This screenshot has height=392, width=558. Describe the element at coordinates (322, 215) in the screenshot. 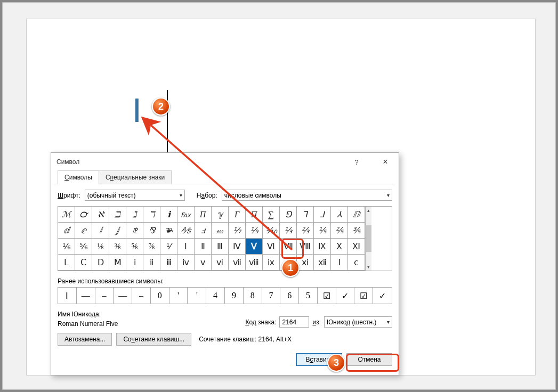

I see `symbol-cell: ⅃` at that location.